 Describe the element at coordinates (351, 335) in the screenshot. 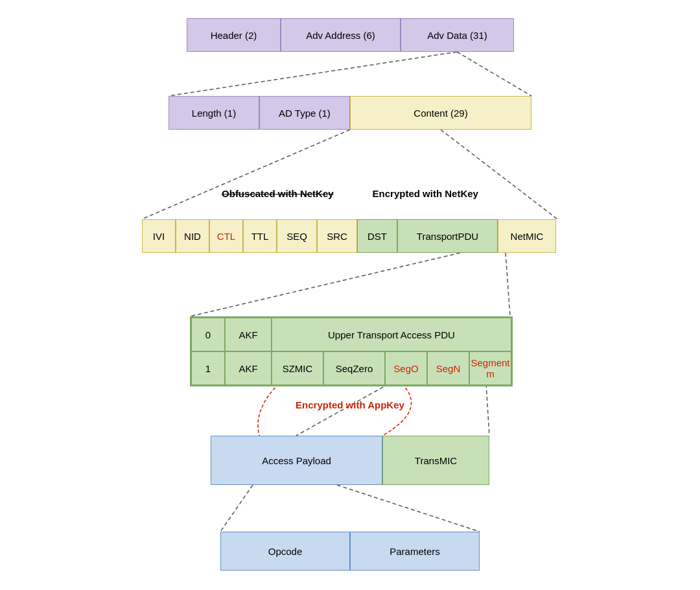

I see `row4-unsegmented: 0 AKF Upper Transport Access PDU` at that location.